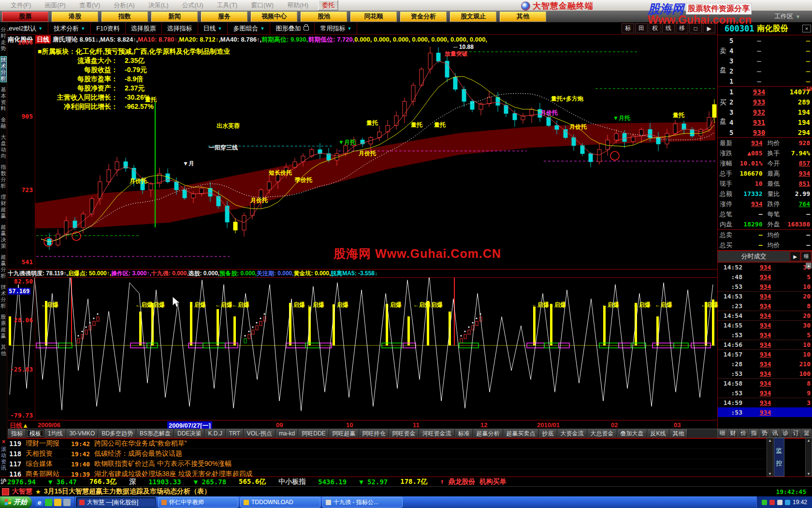 Image resolution: width=812 pixels, height=508 pixels. What do you see at coordinates (765, 393) in the screenshot?
I see `timesales-row: :539349` at bounding box center [765, 393].